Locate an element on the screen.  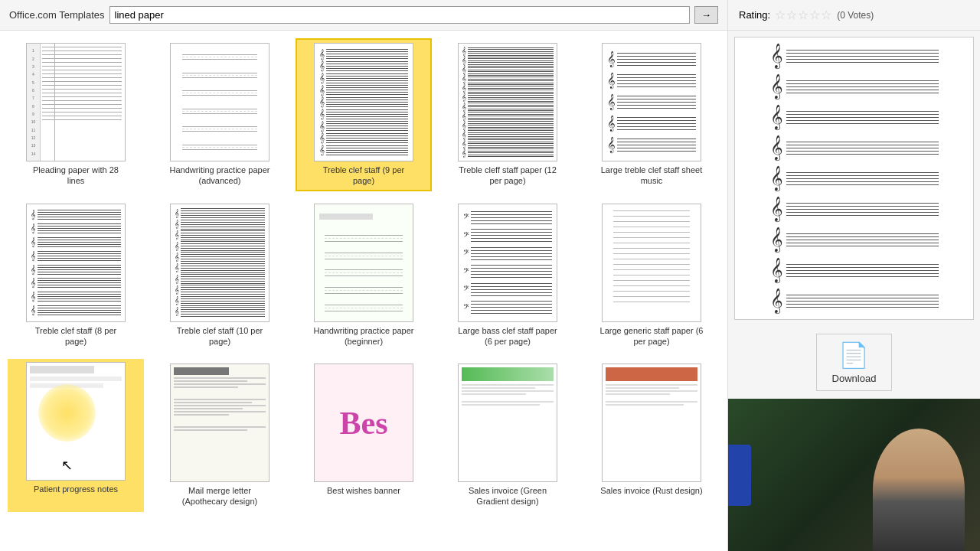
template-item-treble-cleff-12: 𝄞 𝄞 𝄞 is located at coordinates (508, 115).